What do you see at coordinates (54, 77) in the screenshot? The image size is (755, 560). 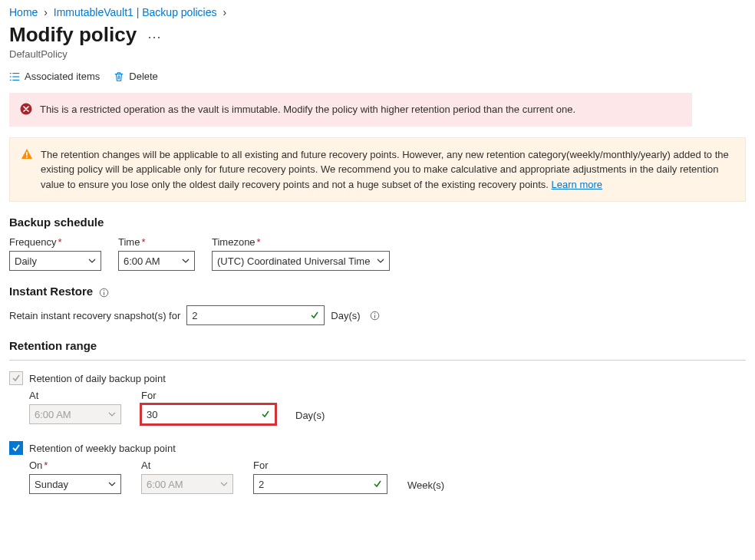 I see `associated-items-button: Associated items` at bounding box center [54, 77].